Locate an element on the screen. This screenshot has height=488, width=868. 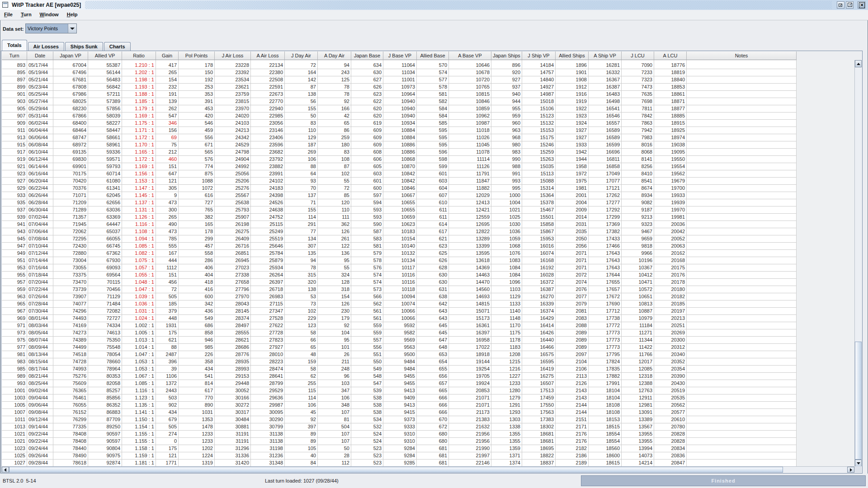
column-header: Ratio is located at coordinates (139, 56).